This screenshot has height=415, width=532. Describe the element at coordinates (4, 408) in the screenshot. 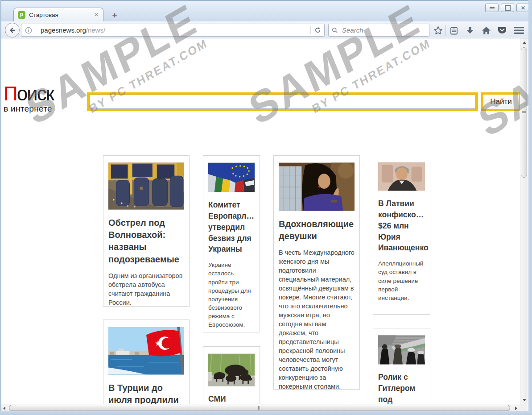

I see `scroll-left-icon` at that location.